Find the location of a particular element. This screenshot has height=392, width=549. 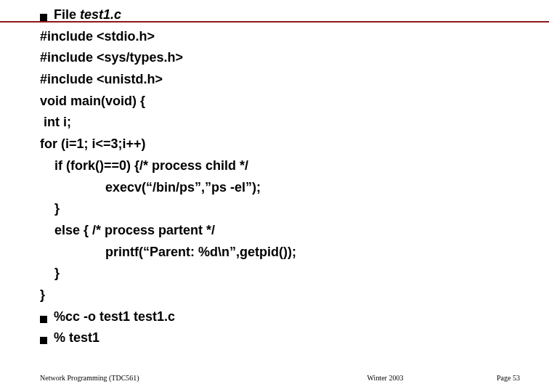

code-line: for (i=1; i<=3;i++) is located at coordinates (280, 144).